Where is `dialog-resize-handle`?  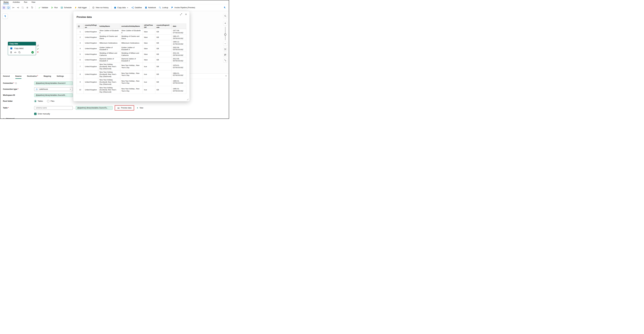
dialog-resize-handle is located at coordinates (188, 99).